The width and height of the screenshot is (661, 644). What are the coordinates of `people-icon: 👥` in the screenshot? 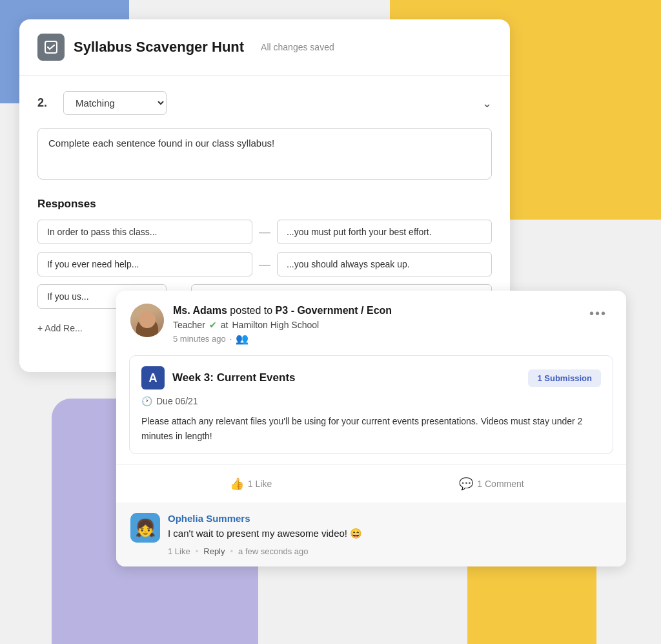 It's located at (242, 338).